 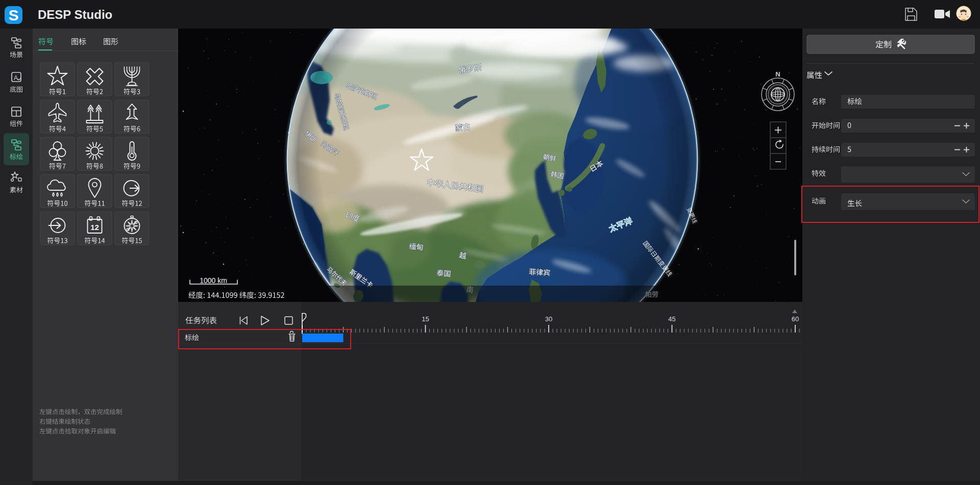 I want to click on svg-text: N, so click(x=778, y=74).